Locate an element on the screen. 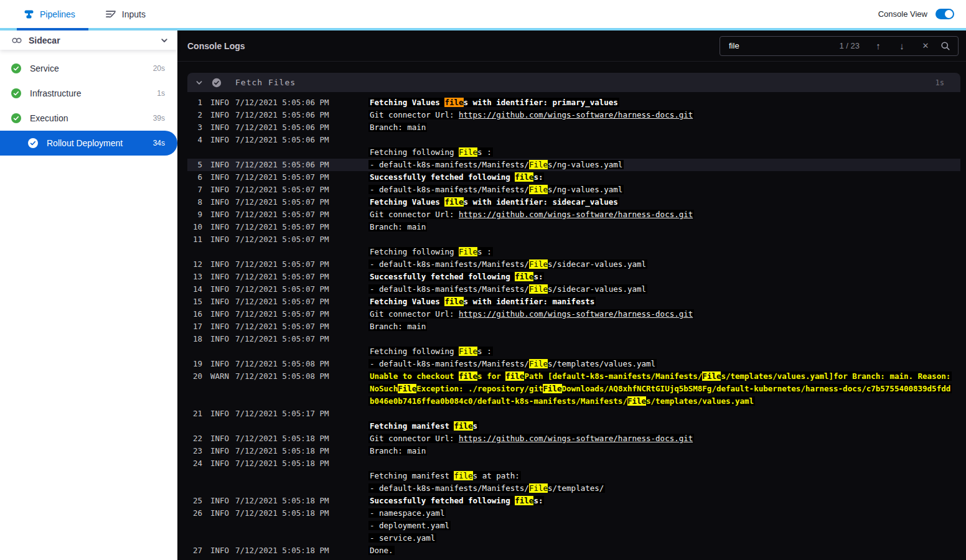 This screenshot has height=560, width=966. sidebar-item-infrastructure: Infrastructure1s is located at coordinates (88, 93).